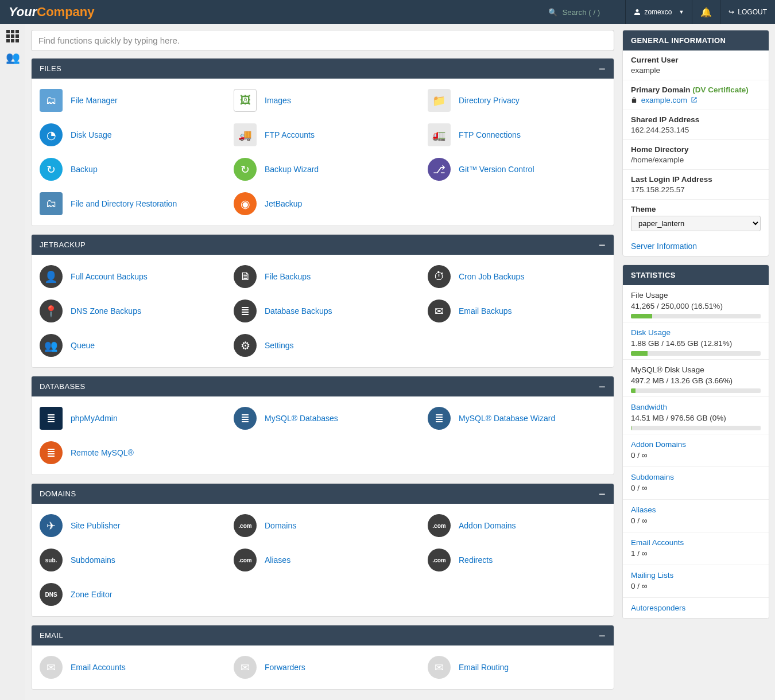 The image size is (775, 700). What do you see at coordinates (13, 36) in the screenshot?
I see `apps-grid-icon` at bounding box center [13, 36].